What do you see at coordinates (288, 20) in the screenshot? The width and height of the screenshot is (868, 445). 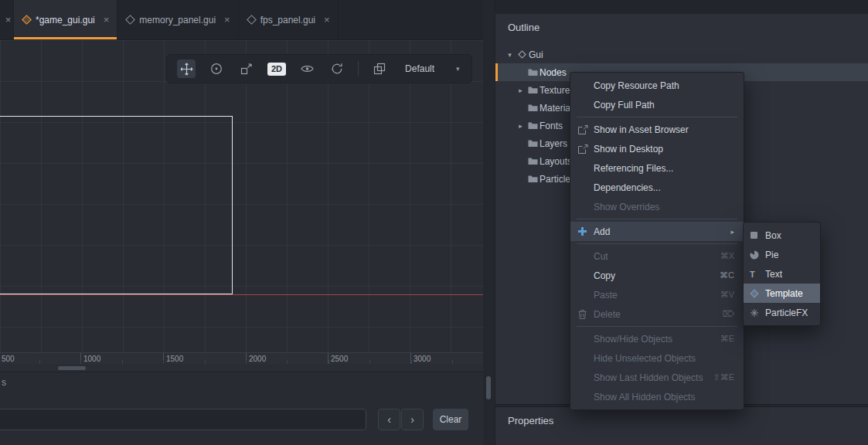 I see `tab-label: fps_panel.gui` at bounding box center [288, 20].